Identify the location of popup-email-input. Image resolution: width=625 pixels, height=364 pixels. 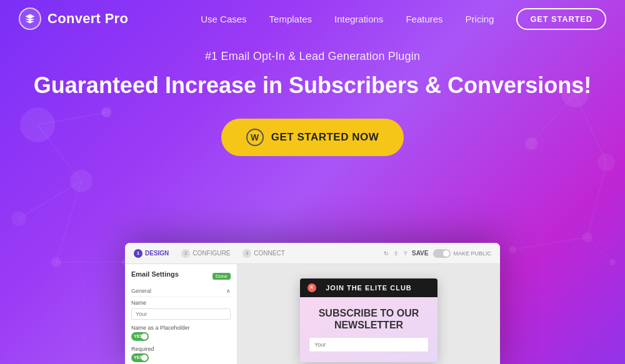
(369, 345).